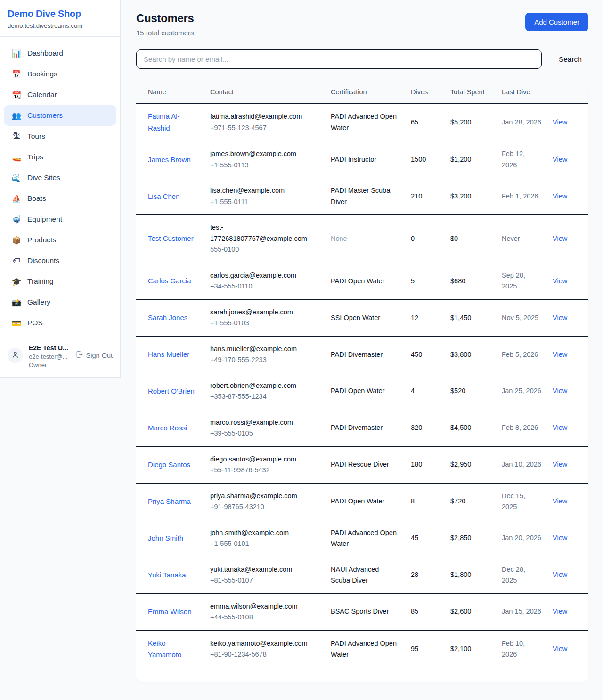 The height and width of the screenshot is (700, 603). Describe the element at coordinates (522, 575) in the screenshot. I see `last-dive-cell: Dec 28, 2025` at that location.